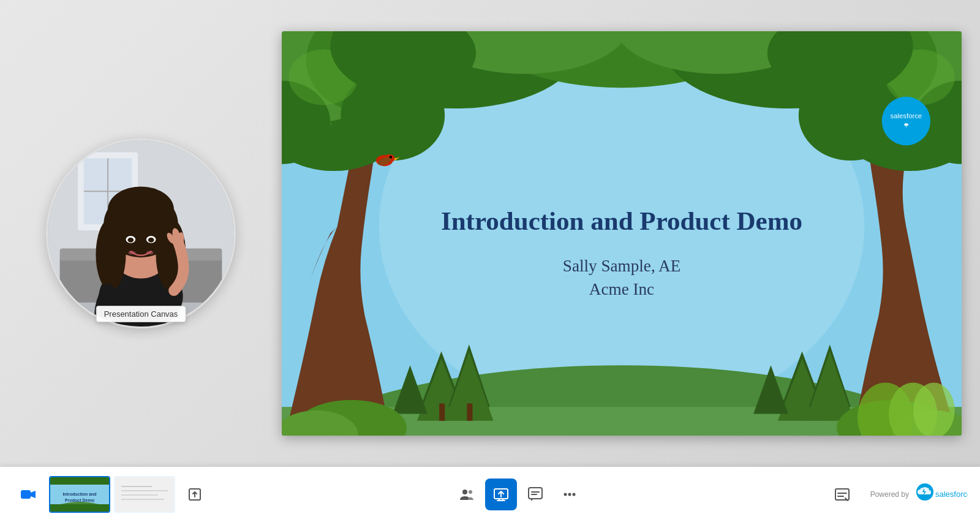 This screenshot has width=980, height=522. What do you see at coordinates (570, 494) in the screenshot?
I see `more-options-button` at bounding box center [570, 494].